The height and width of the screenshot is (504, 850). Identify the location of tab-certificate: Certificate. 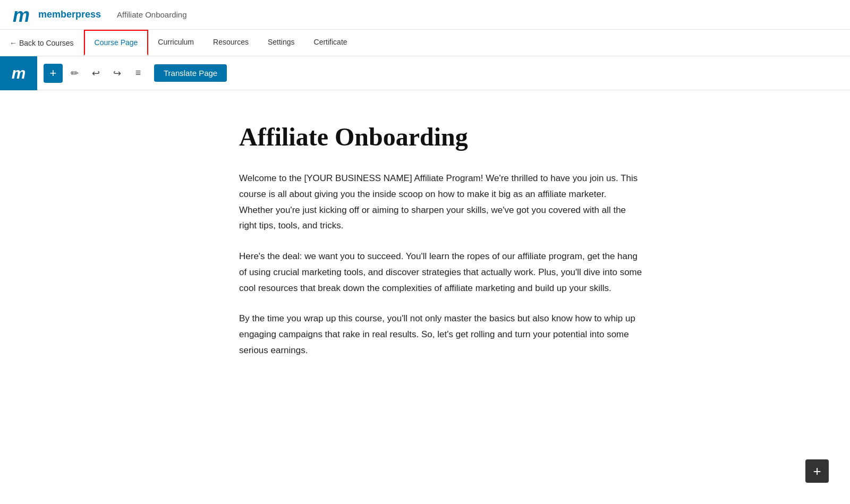
(330, 42).